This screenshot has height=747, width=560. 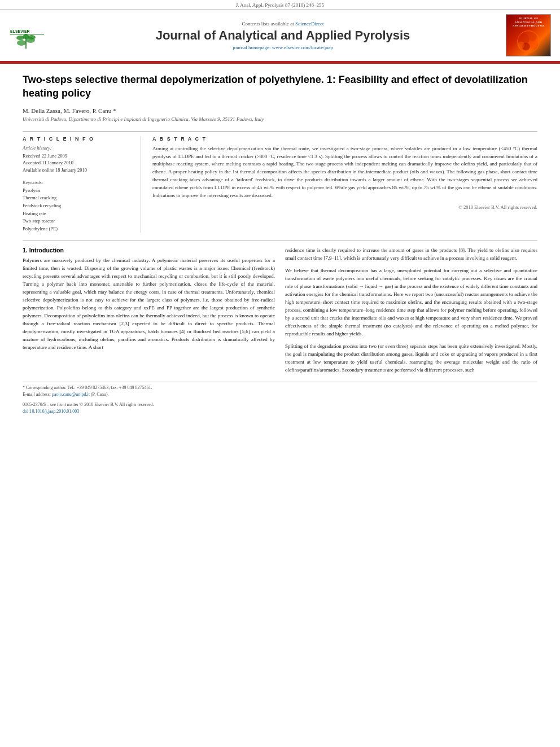 I want to click on elsevier-logo-area: ELSEVIER, so click(x=40, y=36).